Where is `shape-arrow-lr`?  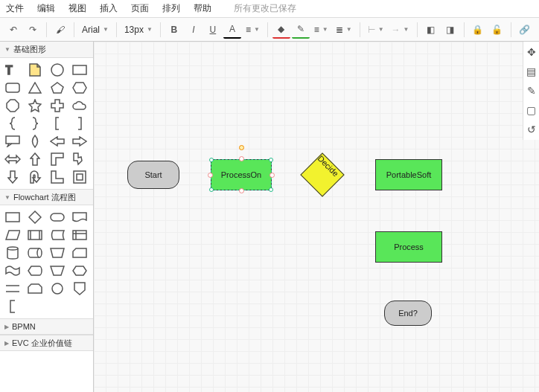 shape-arrow-lr is located at coordinates (13, 159).